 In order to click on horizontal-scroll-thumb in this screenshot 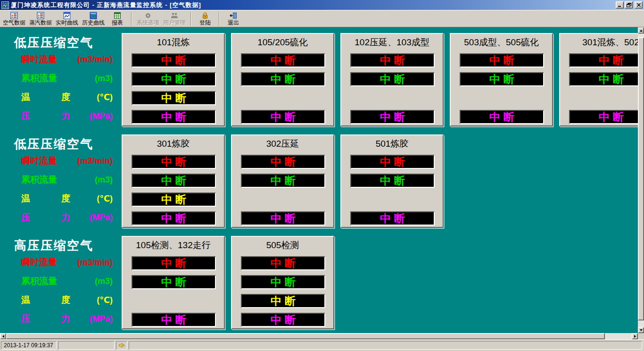, I will do `click(305, 336)`.